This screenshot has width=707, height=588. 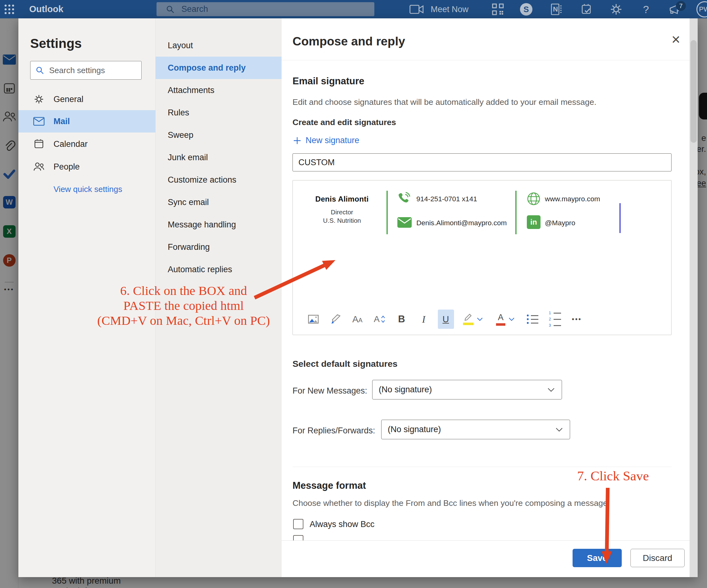 I want to click on whats-new-megaphone-icon: 7, so click(x=675, y=9).